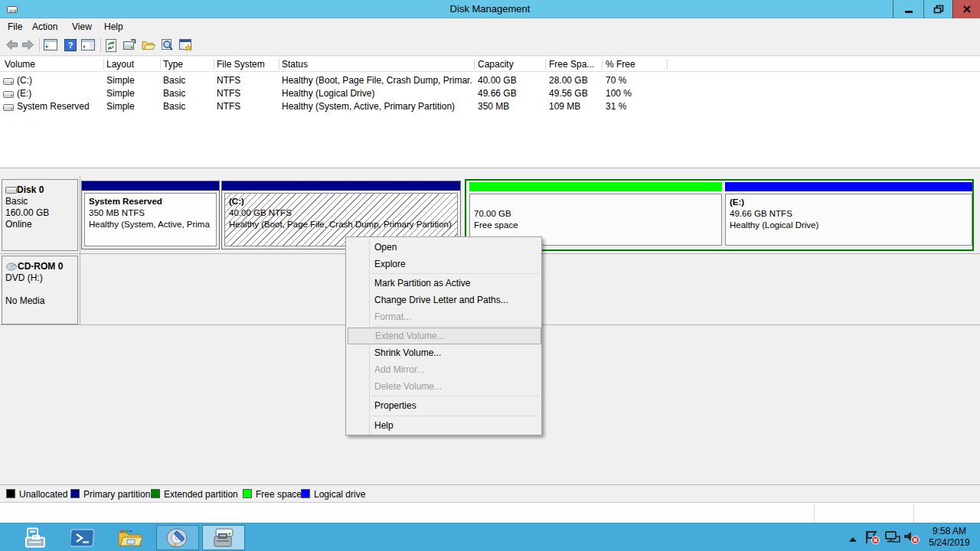 The image size is (980, 551). What do you see at coordinates (949, 543) in the screenshot?
I see `clock-date: 5/24/2019` at bounding box center [949, 543].